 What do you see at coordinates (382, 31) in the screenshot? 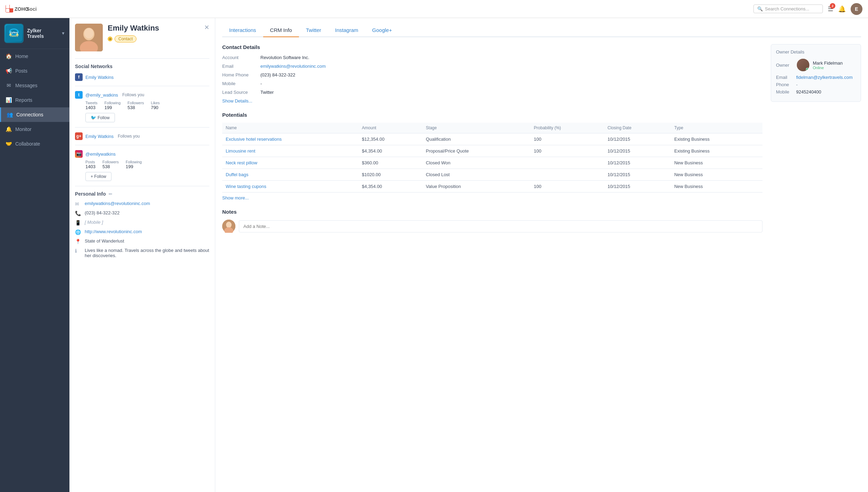
I see `tab-googleplus: Google+` at bounding box center [382, 31].